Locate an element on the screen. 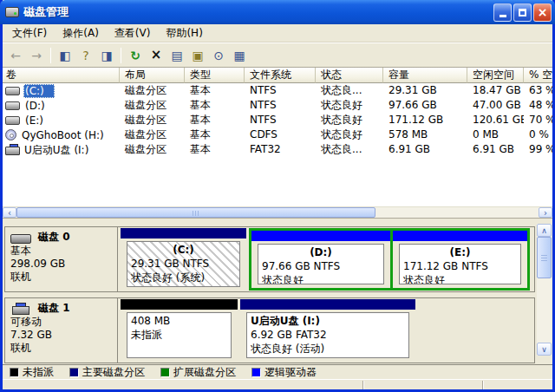  maximize-icon is located at coordinates (522, 12).